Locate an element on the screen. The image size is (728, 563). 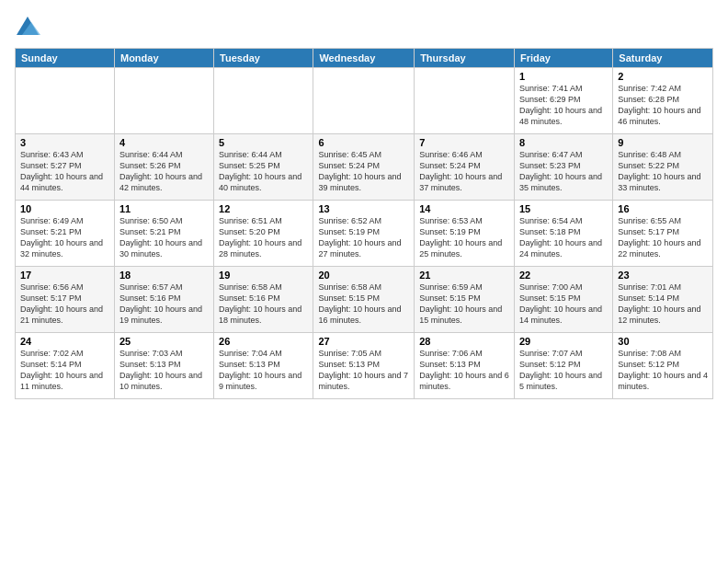
day-info: Sunrise: 6:58 AM Sunset: 5:16 PM Dayligh… is located at coordinates (263, 304).